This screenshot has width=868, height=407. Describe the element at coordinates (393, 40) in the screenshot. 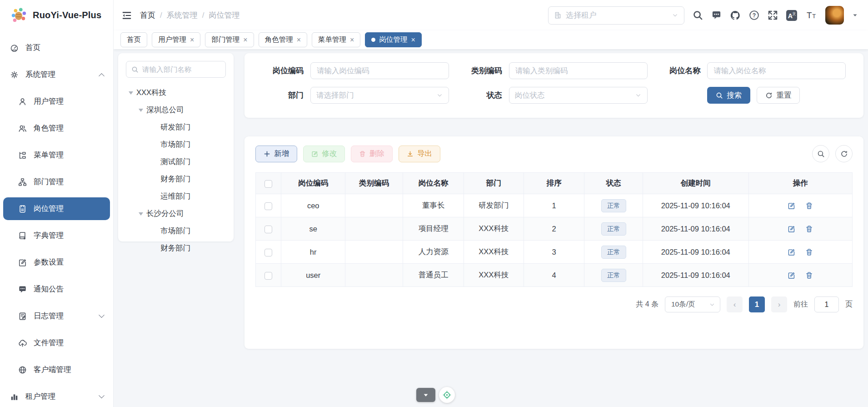

I see `tab-post-mgmt: 岗位管理 ×` at that location.